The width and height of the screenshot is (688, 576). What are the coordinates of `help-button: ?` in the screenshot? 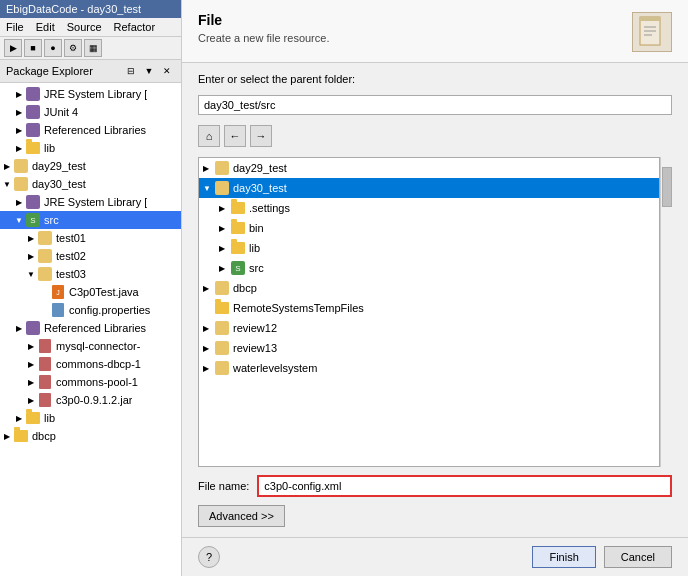 It's located at (209, 557).